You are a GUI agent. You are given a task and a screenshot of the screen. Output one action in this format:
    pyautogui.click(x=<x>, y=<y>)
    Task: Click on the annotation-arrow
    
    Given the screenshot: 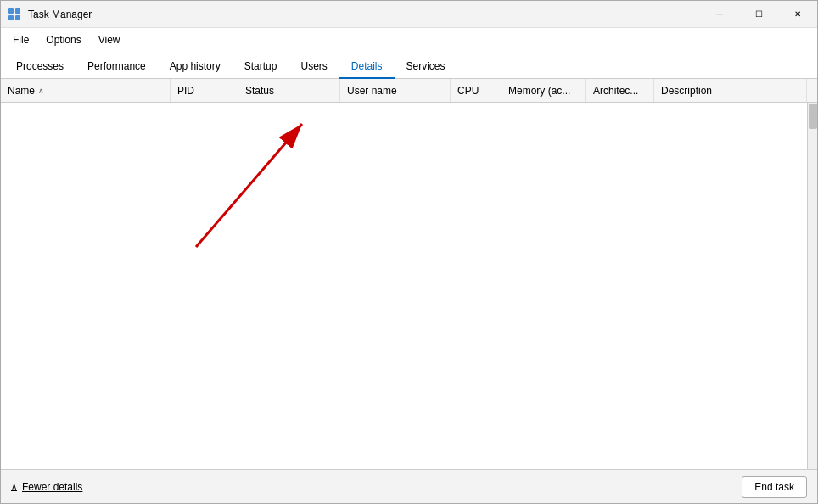 What is the action you would take?
    pyautogui.click(x=255, y=183)
    